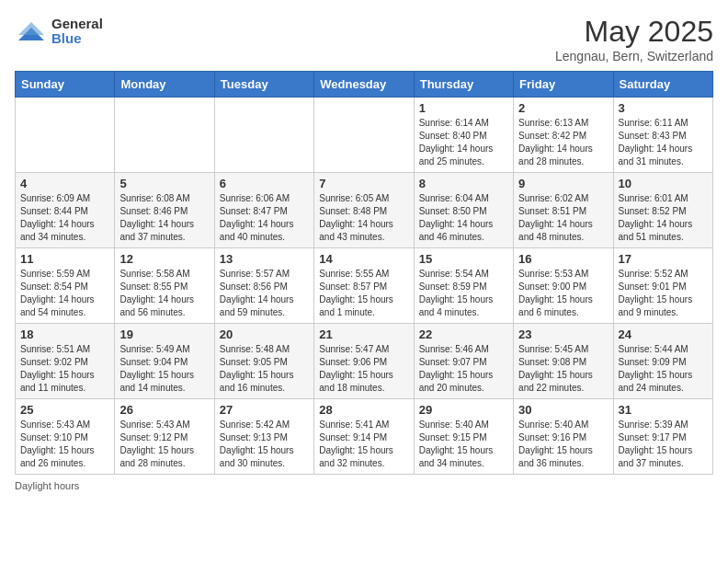  What do you see at coordinates (634, 39) in the screenshot?
I see `title-area: May 2025 Lengnau, Bern, Switzerland` at bounding box center [634, 39].